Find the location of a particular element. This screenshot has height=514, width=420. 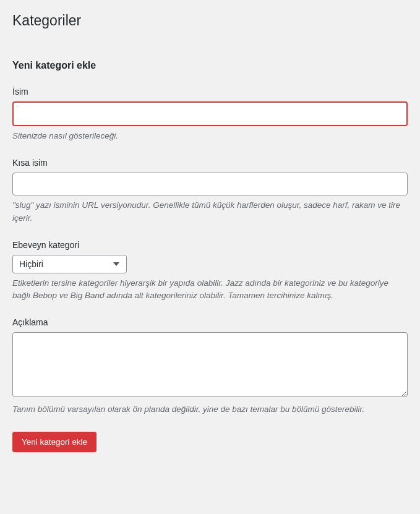

description-label: Açıklama is located at coordinates (210, 322).